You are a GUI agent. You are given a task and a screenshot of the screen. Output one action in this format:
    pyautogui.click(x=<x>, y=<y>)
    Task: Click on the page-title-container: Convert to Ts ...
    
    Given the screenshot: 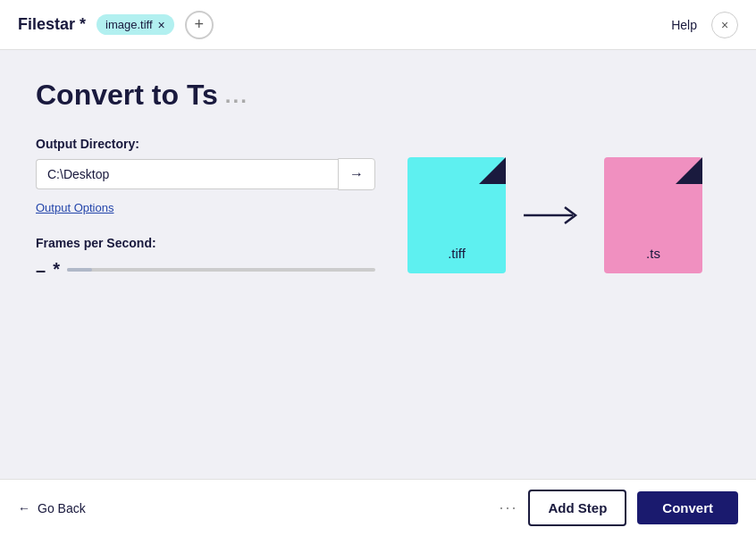 What is the action you would take?
    pyautogui.click(x=378, y=95)
    